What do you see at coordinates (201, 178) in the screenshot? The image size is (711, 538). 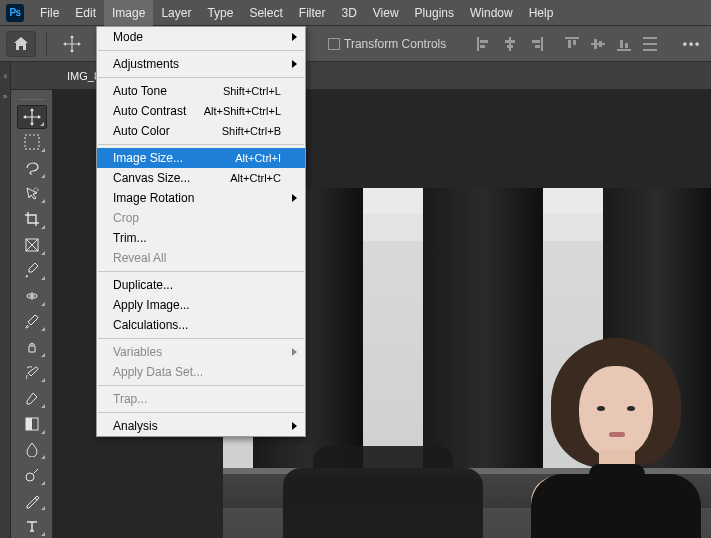 I see `menu-cmd-canvas-size: Canvas Size...Alt+Ctrl+C` at bounding box center [201, 178].